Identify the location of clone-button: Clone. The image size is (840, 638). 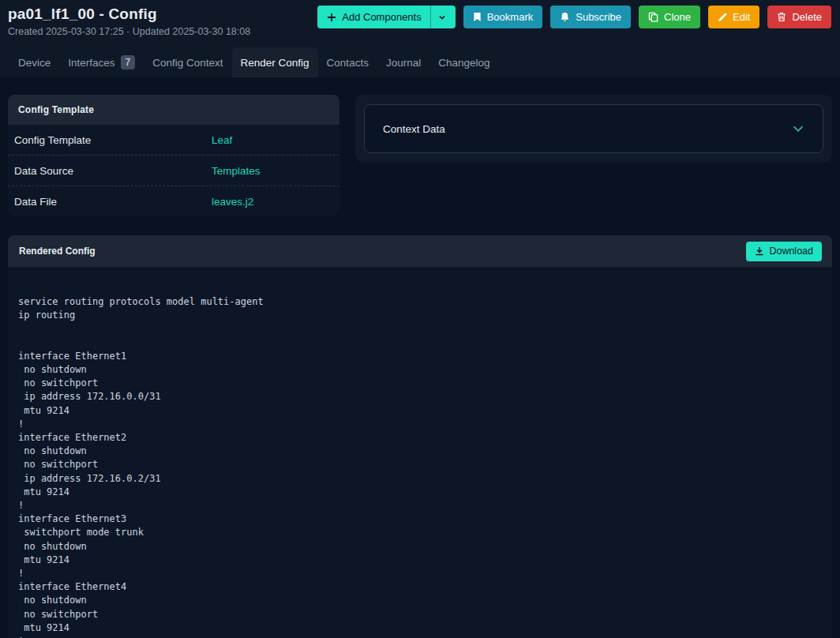
(669, 17).